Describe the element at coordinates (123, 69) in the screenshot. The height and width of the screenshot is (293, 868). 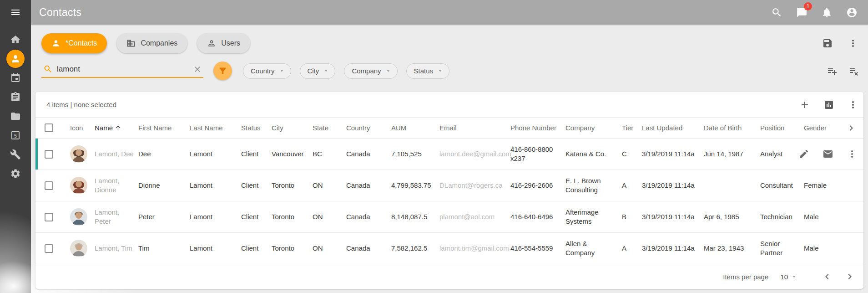
I see `search-input` at that location.